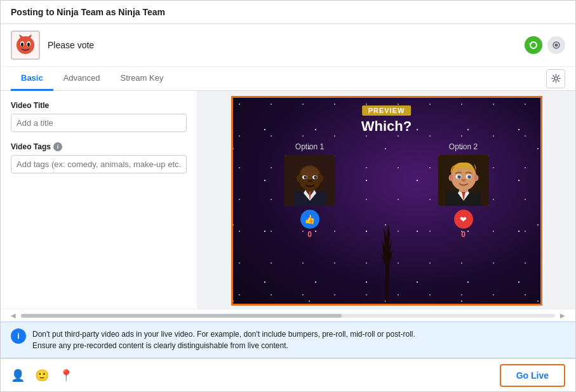 The width and height of the screenshot is (576, 392). I want to click on video-tags-label: Video Tags i, so click(99, 147).